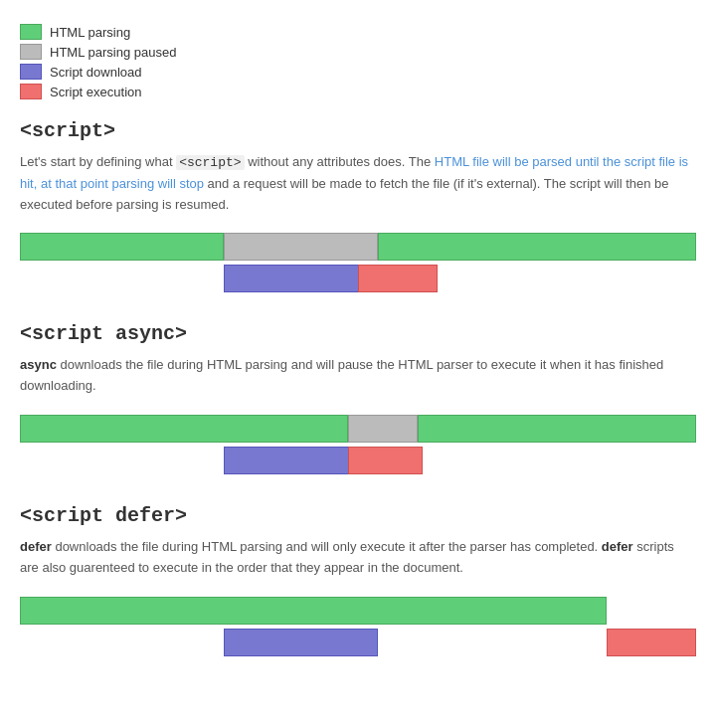 The height and width of the screenshot is (728, 716). What do you see at coordinates (358, 62) in the screenshot?
I see `legend-items: HTML parsing HTML parsing paused Script …` at bounding box center [358, 62].